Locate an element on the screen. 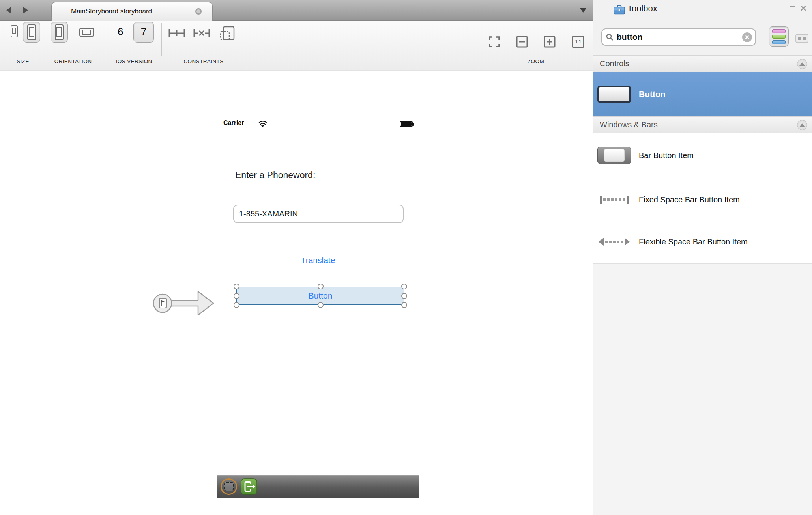 This screenshot has height=515, width=812. ios-version-6-button: 6 is located at coordinates (120, 32).